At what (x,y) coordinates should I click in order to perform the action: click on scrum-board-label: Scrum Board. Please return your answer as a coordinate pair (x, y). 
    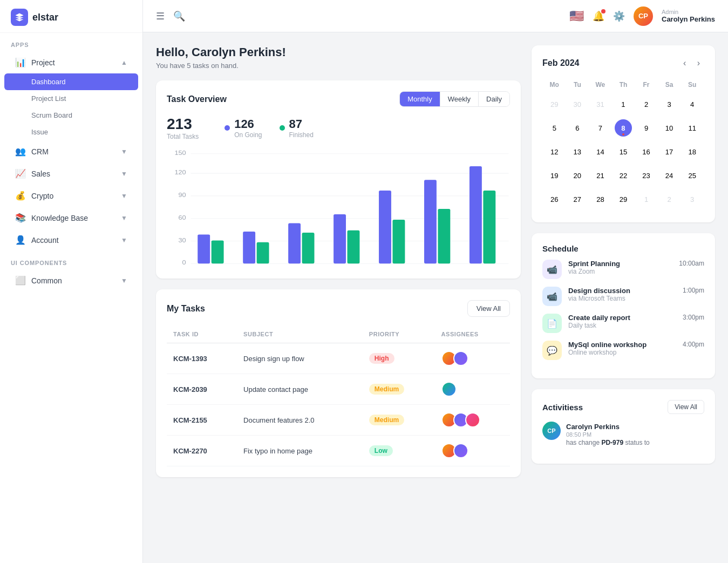
    Looking at the image, I should click on (52, 116).